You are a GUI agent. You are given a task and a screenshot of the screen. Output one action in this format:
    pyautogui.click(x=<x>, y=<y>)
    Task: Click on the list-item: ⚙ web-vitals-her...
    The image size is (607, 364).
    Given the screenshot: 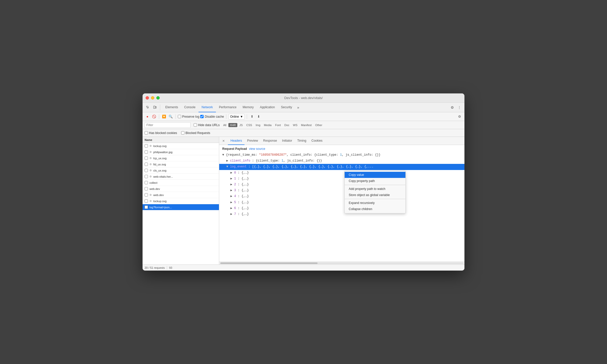 What is the action you would take?
    pyautogui.click(x=181, y=177)
    